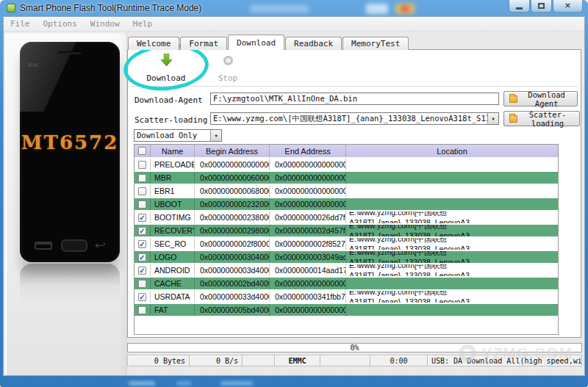 This screenshot has height=387, width=588. Describe the element at coordinates (159, 361) in the screenshot. I see `status-bytes: 0 Bytes` at that location.